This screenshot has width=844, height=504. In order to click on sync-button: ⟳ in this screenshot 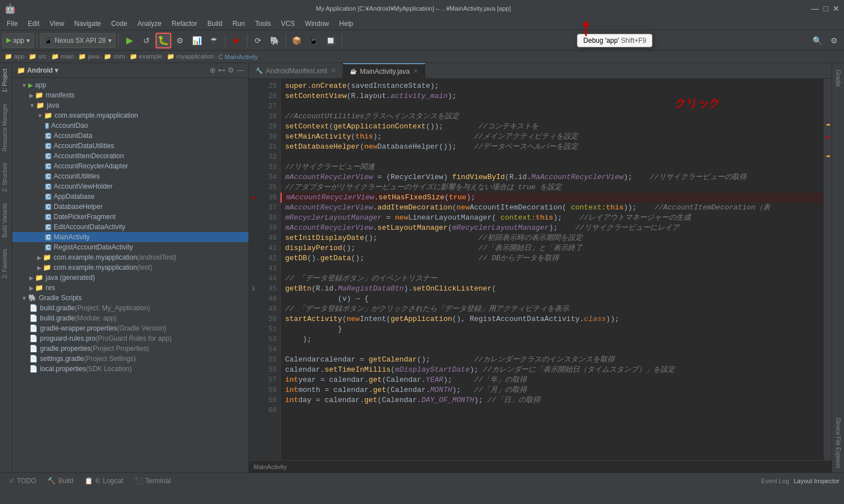, I will do `click(258, 41)`.